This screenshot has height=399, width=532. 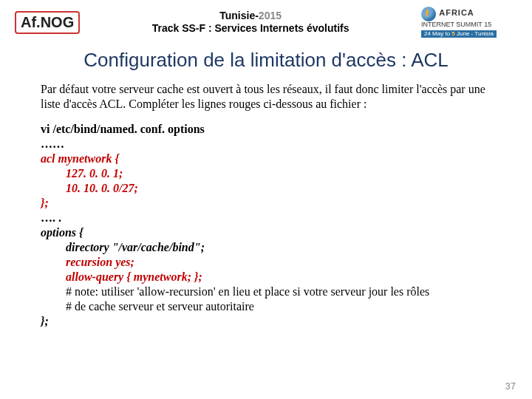 What do you see at coordinates (469, 22) in the screenshot?
I see `ais-logo: AFRICA INTERNET SUMMIT 15 24 May to 5 Ju…` at bounding box center [469, 22].